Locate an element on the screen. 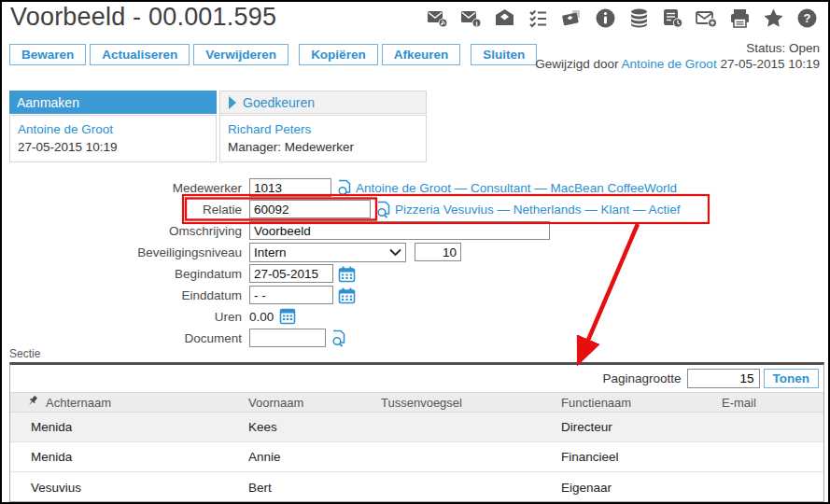 The height and width of the screenshot is (504, 830). mail-open-icon is located at coordinates (504, 19).